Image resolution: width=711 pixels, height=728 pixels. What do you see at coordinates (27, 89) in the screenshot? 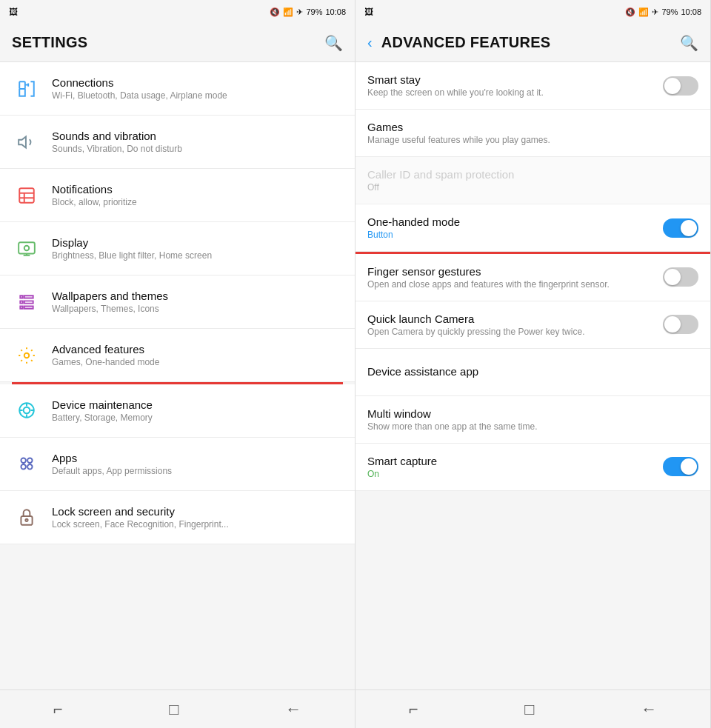
I see `connections-icon` at bounding box center [27, 89].